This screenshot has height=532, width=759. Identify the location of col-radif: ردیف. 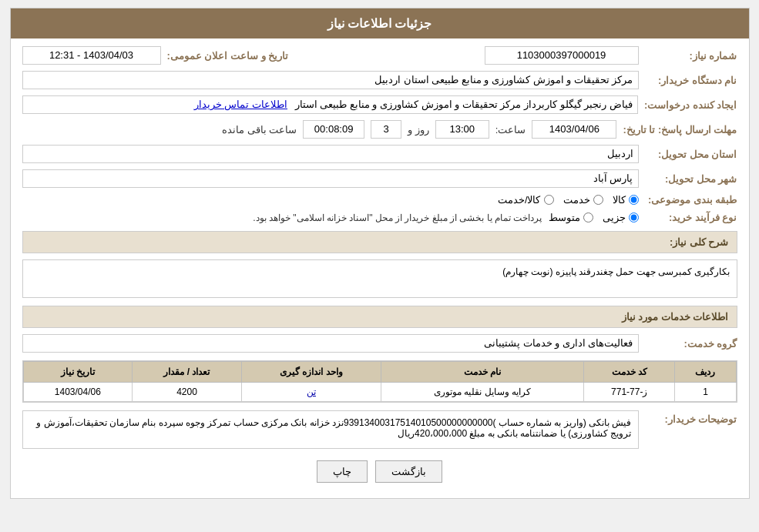
(706, 373).